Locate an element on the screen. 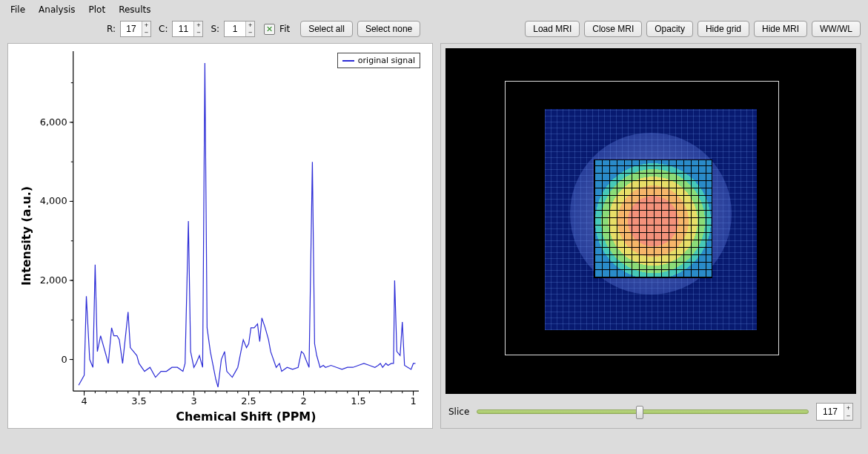  mri-toolbar: Load MRI Close MRI Opacity Hide grid Hid… is located at coordinates (692, 29).